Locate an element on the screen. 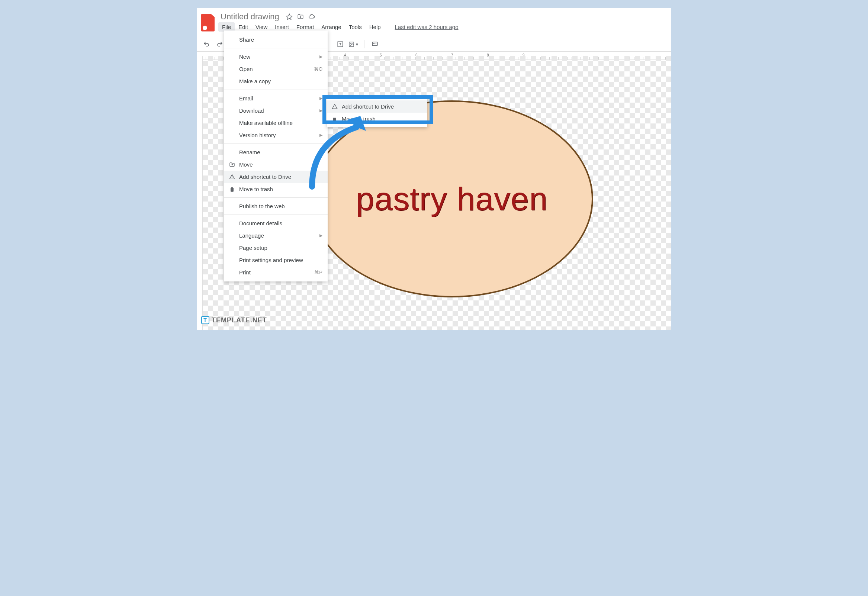 This screenshot has width=868, height=596. vertical-ruler is located at coordinates (200, 193).